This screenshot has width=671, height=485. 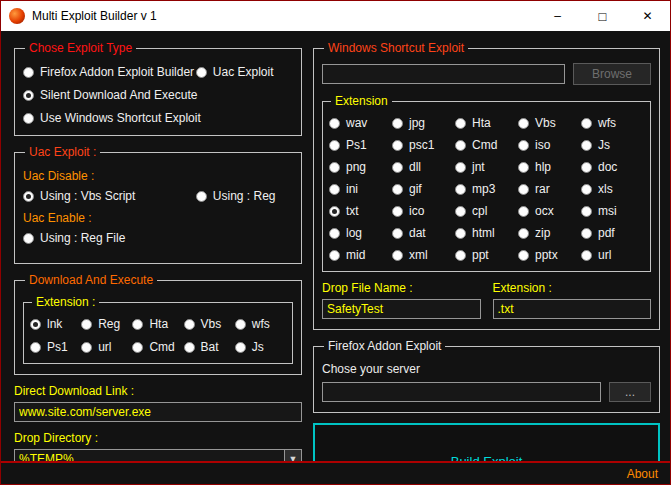 I want to click on radio-option: gif, so click(x=424, y=189).